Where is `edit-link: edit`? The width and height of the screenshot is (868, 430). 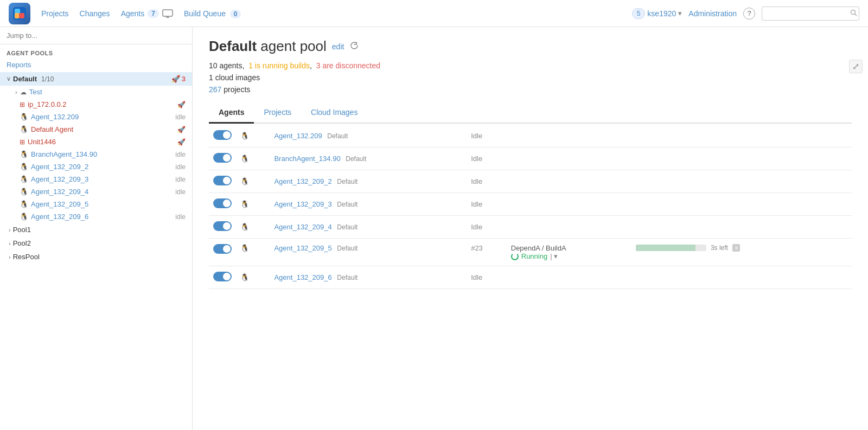 edit-link: edit is located at coordinates (339, 47).